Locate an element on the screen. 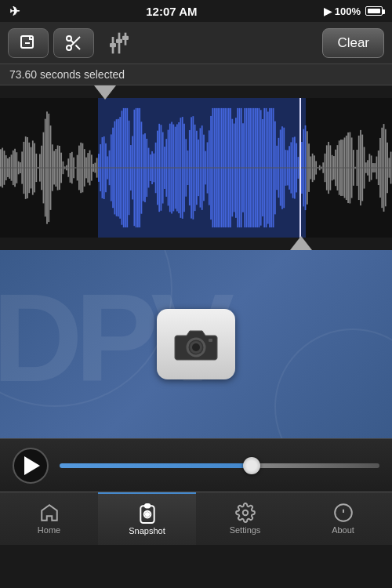 Image resolution: width=392 pixels, height=588 pixels. status-left: ✈ is located at coordinates (14, 11).